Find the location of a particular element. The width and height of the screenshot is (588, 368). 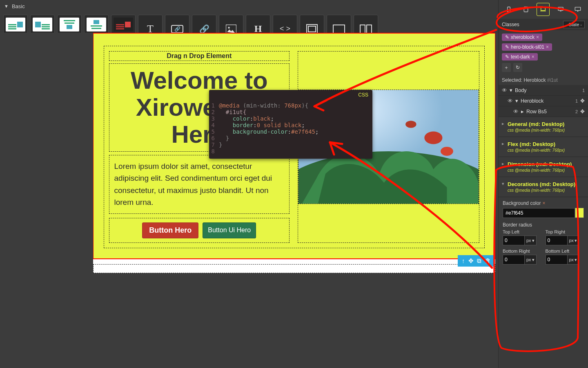

section-decorations: Decorations (md: Desktop) css @media (mi… is located at coordinates (543, 187).